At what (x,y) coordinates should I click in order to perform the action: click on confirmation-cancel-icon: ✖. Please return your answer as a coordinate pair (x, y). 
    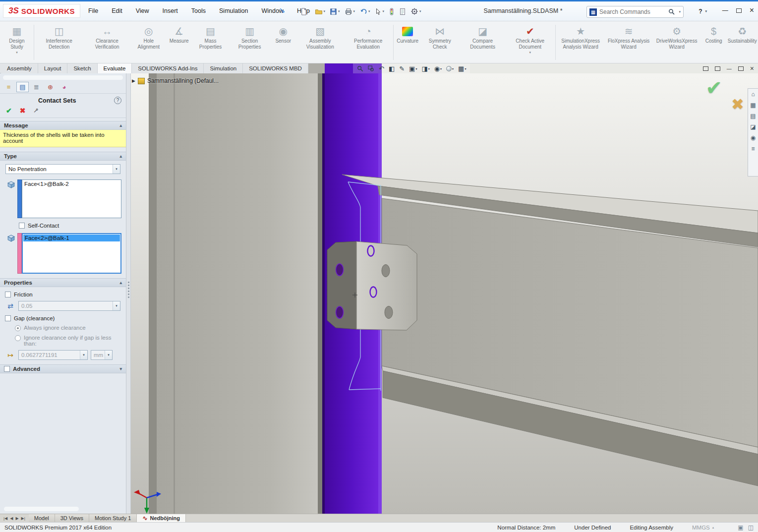
    Looking at the image, I should click on (738, 104).